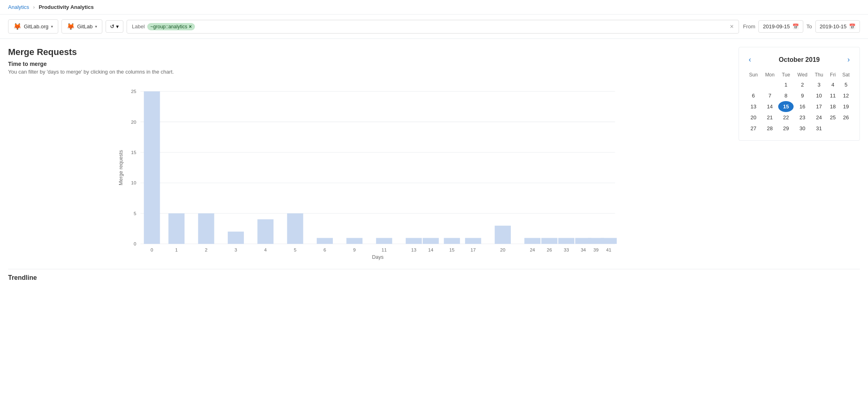 Image resolution: width=868 pixels, height=406 pixels. I want to click on to-label: To, so click(809, 27).